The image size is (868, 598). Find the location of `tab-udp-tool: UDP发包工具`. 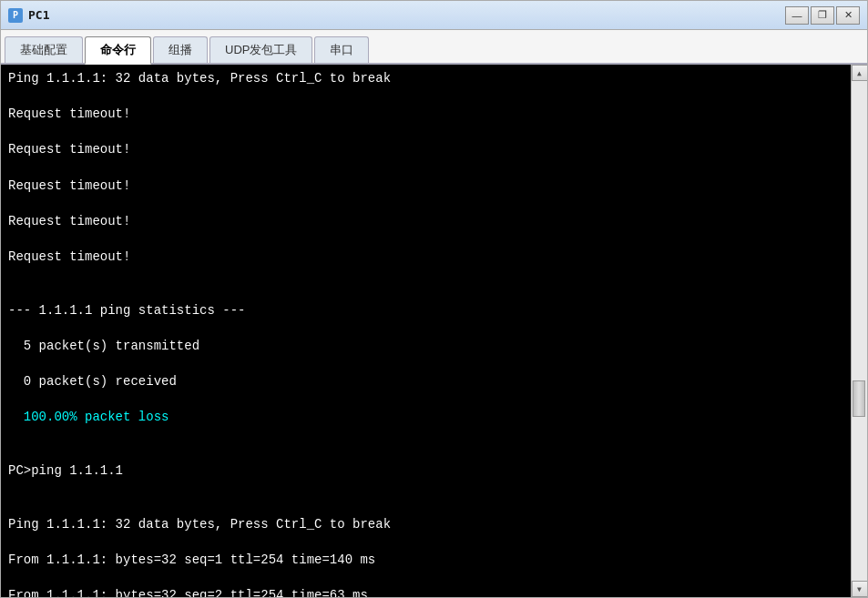

tab-udp-tool: UDP发包工具 is located at coordinates (260, 49).